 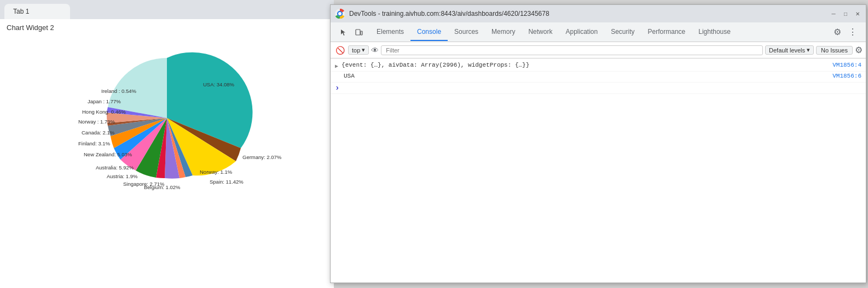 I want to click on default-levels-button: Default levels ▾, so click(x=789, y=50).